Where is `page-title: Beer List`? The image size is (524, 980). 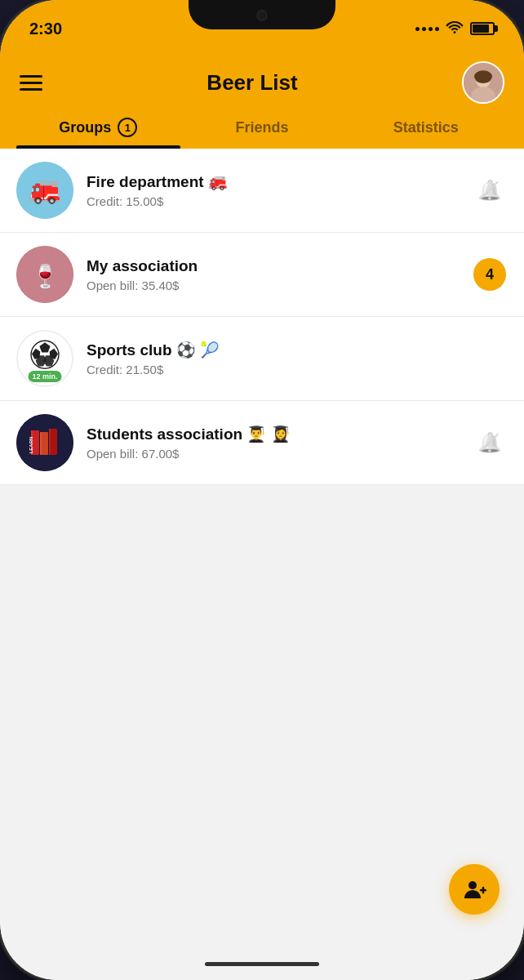
page-title: Beer List is located at coordinates (251, 83).